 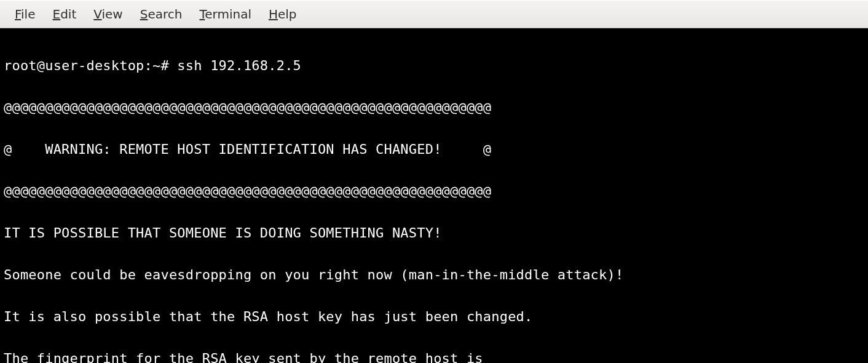 I want to click on menu-edit: Edit, so click(x=64, y=14).